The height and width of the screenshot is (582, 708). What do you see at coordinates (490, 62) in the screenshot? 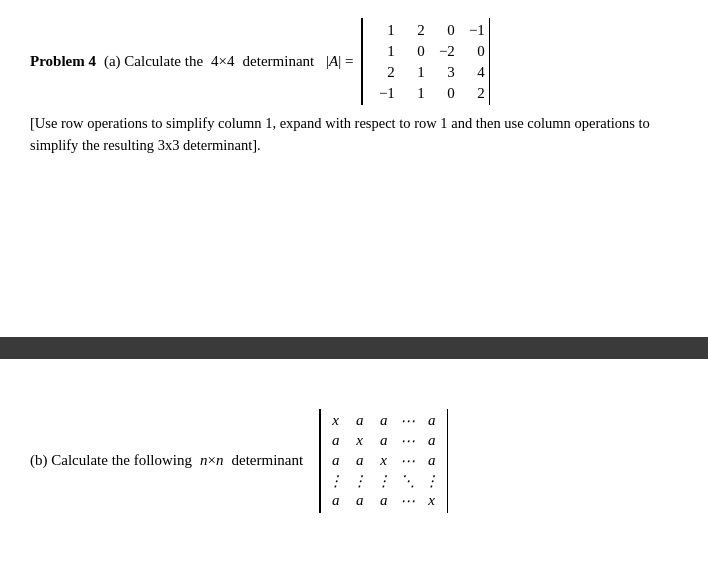
I see `det-bar-right` at bounding box center [490, 62].